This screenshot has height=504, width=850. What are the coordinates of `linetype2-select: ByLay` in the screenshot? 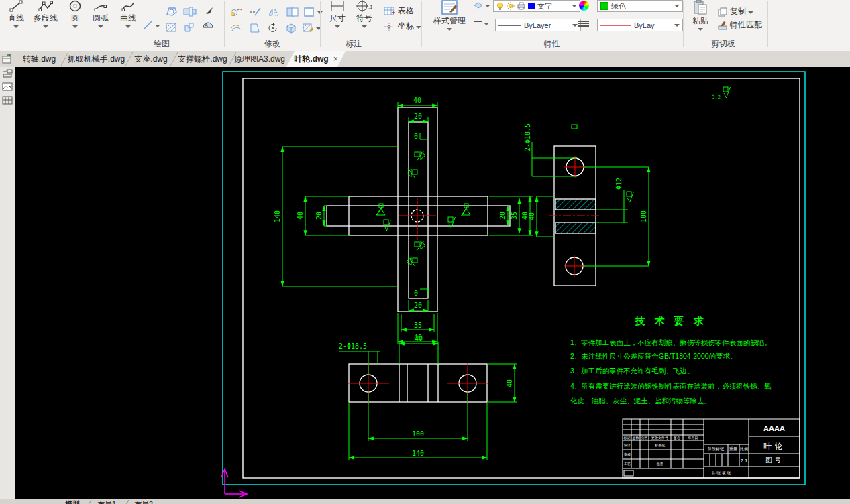 It's located at (640, 25).